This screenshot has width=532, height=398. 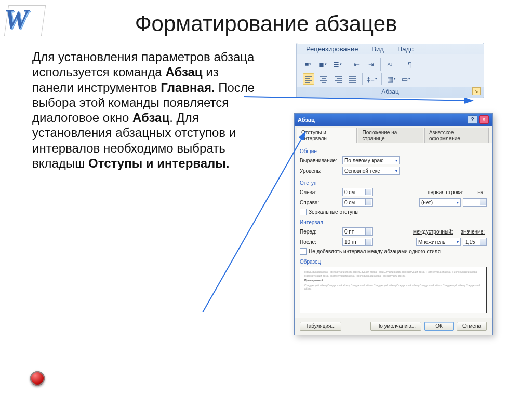 What do you see at coordinates (473, 119) in the screenshot?
I see `help-icon: ?` at bounding box center [473, 119].